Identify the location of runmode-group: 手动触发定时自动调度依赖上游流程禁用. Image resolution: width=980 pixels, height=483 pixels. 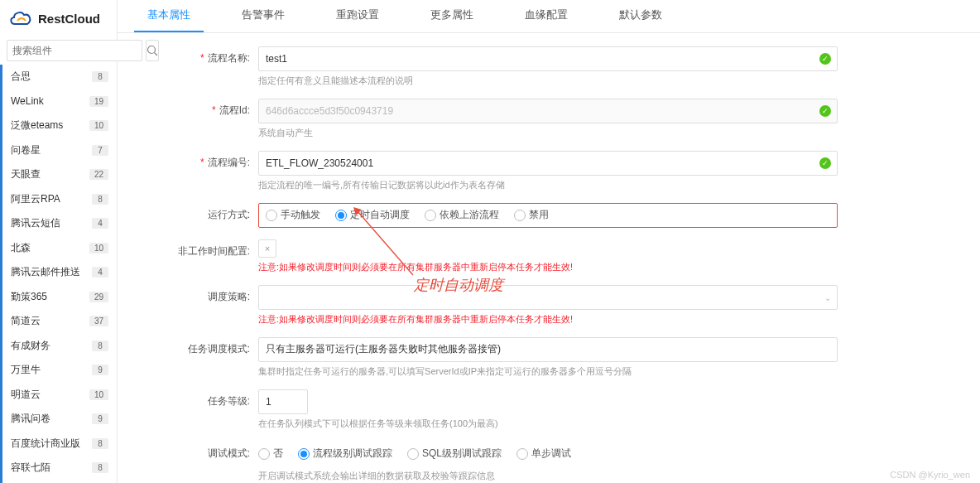
(548, 215).